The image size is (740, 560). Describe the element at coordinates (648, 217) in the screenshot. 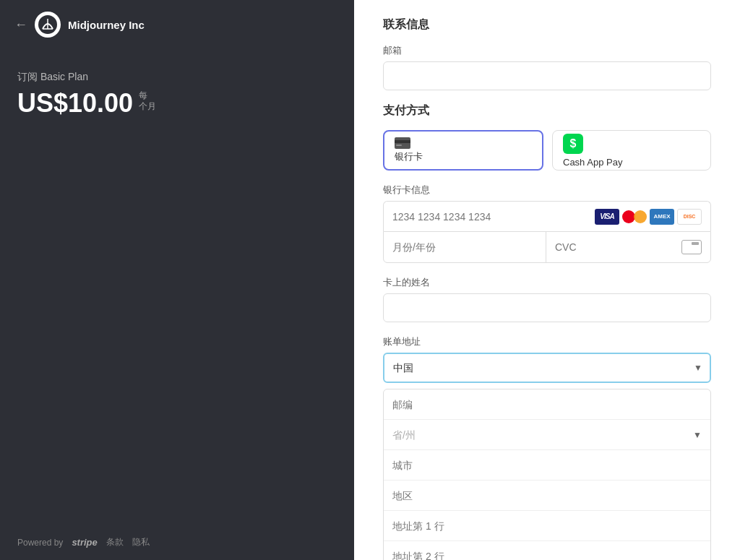

I see `card-icons: VISA AMEX DISC` at that location.